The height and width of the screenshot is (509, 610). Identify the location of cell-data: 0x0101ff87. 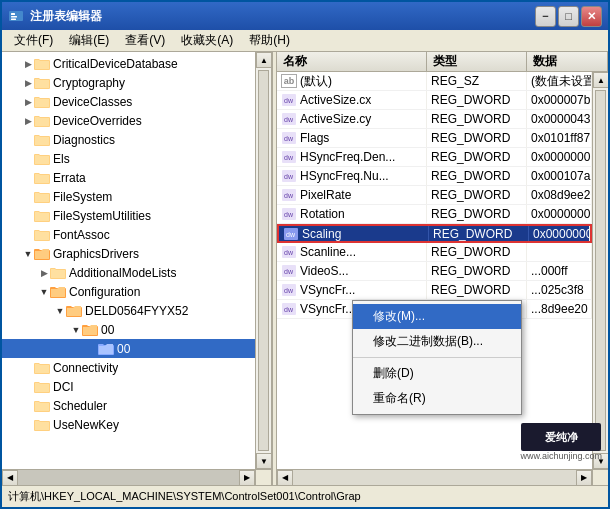
(560, 138).